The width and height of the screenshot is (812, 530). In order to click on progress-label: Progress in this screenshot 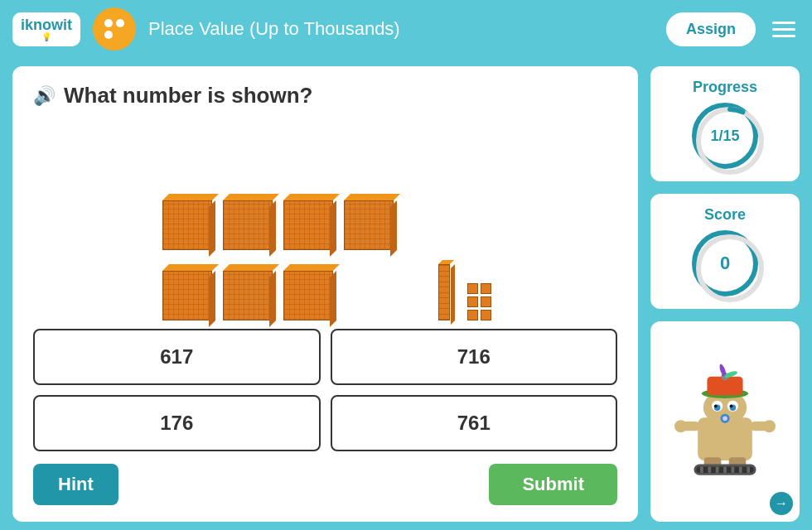, I will do `click(725, 88)`.